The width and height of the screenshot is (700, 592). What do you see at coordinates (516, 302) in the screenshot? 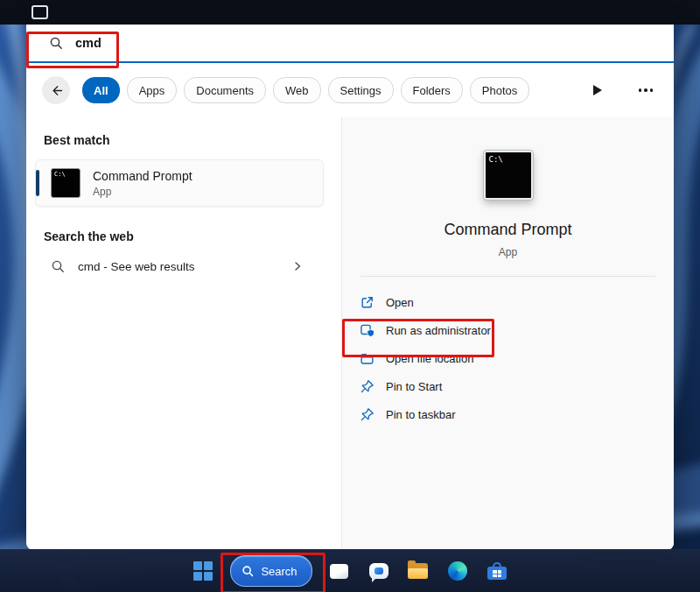
I see `action-open: Open` at bounding box center [516, 302].